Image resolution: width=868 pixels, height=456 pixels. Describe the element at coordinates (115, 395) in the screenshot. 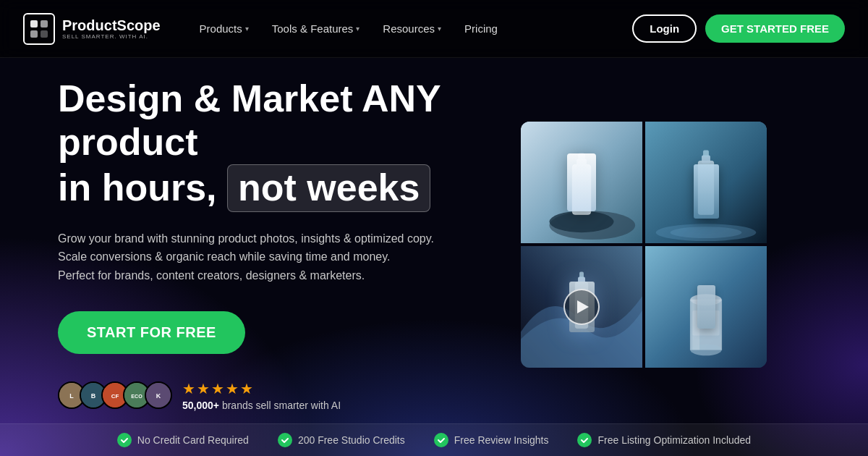

I see `avatar-group: L B CF` at that location.